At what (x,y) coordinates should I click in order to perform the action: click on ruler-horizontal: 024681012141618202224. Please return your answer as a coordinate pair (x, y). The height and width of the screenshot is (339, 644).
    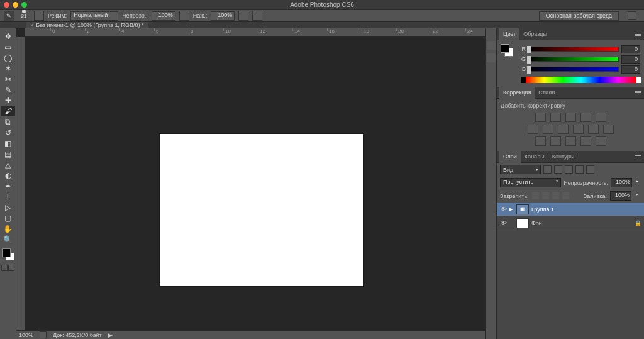
    Looking at the image, I should click on (255, 33).